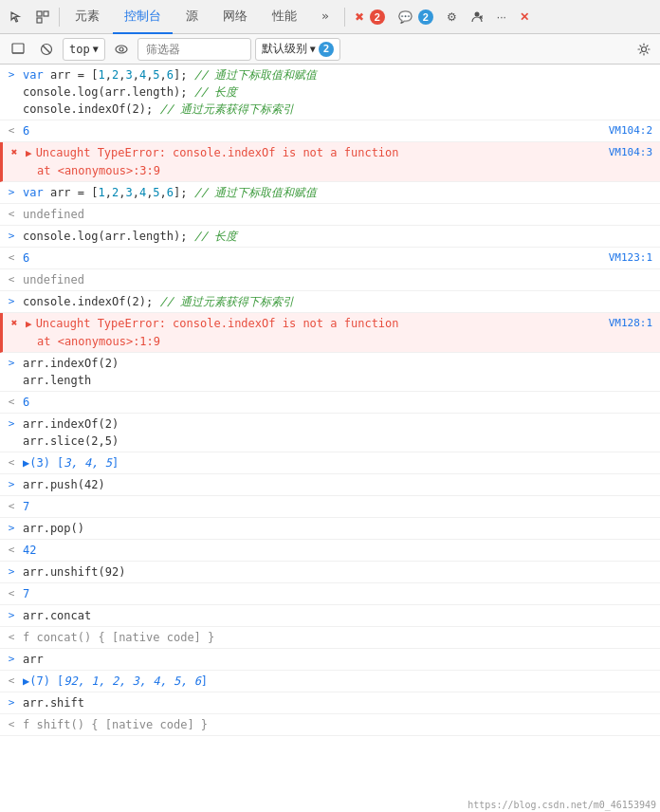 The image size is (660, 812). Describe the element at coordinates (338, 659) in the screenshot. I see `line-content: arr` at that location.